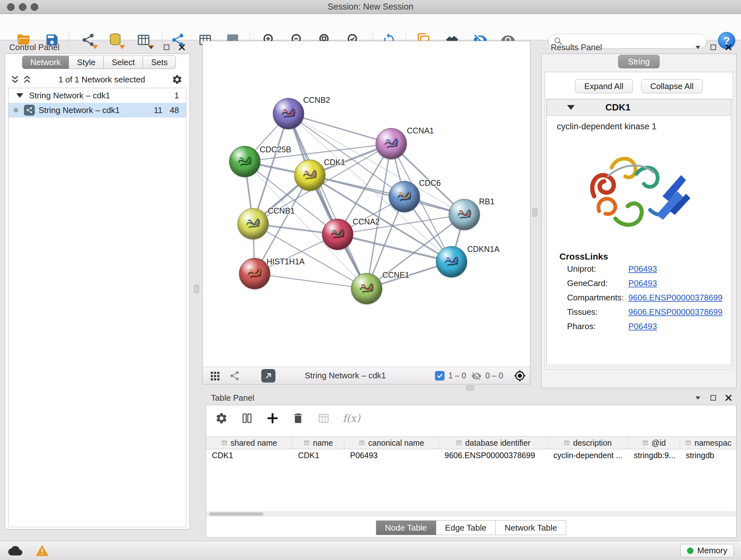 The width and height of the screenshot is (741, 560). I want to click on string-results-tab: String, so click(639, 62).